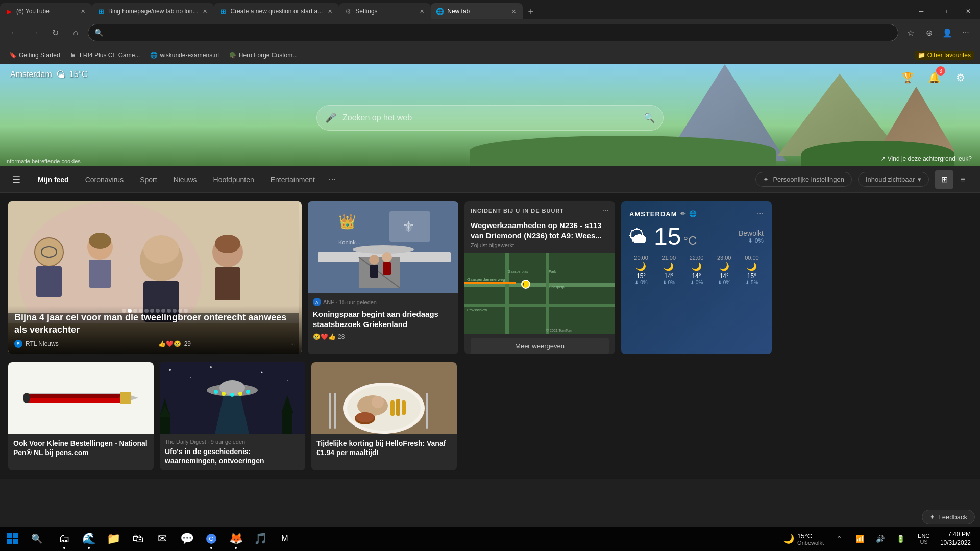 Image resolution: width=980 pixels, height=551 pixels. What do you see at coordinates (966, 33) in the screenshot?
I see `more-options-icon: ···` at bounding box center [966, 33].